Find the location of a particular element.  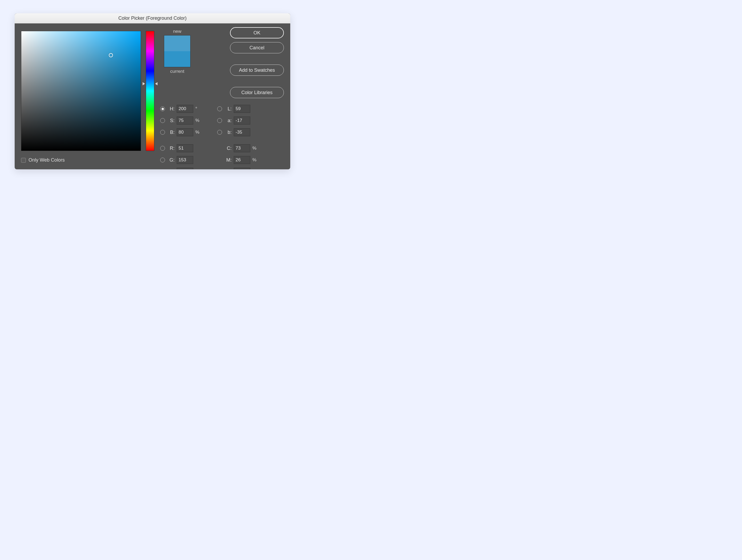

cancel-button: Cancel is located at coordinates (257, 48).